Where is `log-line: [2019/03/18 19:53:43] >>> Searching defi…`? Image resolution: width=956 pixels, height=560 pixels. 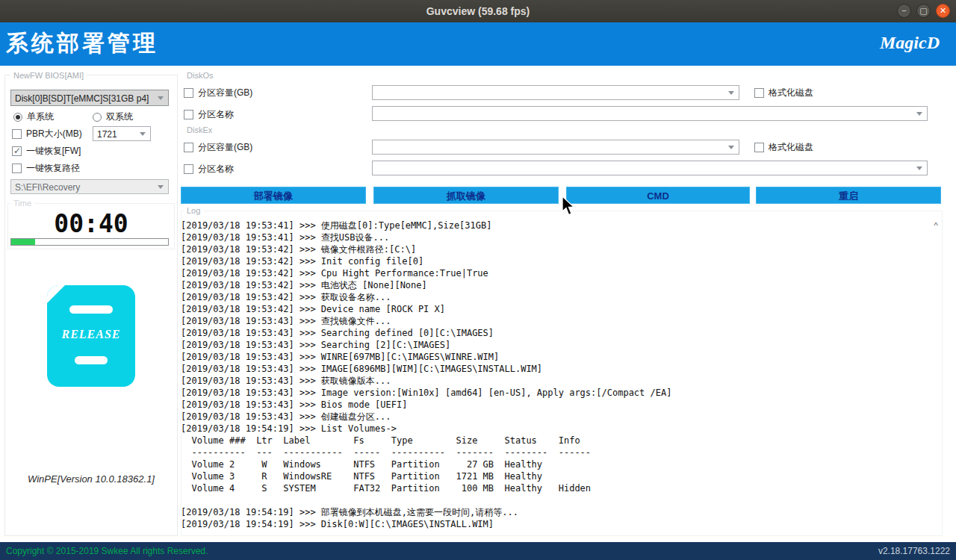 log-line: [2019/03/18 19:53:43] >>> Searching defi… is located at coordinates (555, 333).